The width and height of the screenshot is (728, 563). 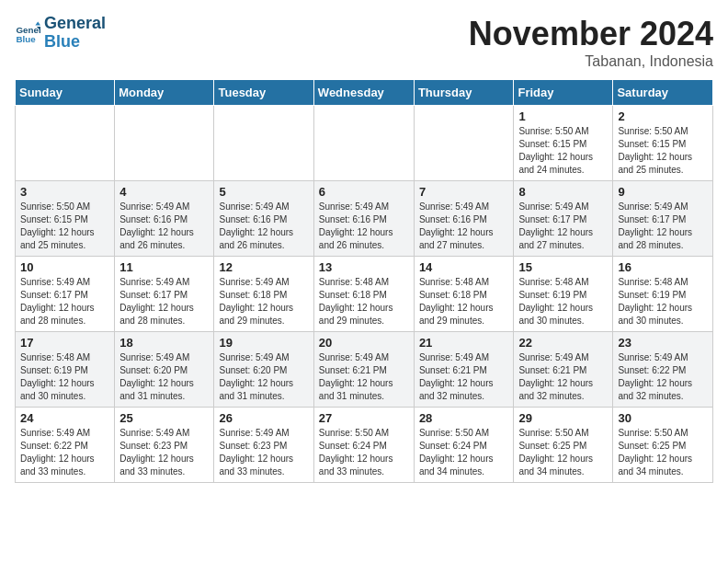 I want to click on calendar-cell: 14Sunrise: 5:48 AM Sunset: 6:18 PM Dayli…, so click(x=463, y=294).